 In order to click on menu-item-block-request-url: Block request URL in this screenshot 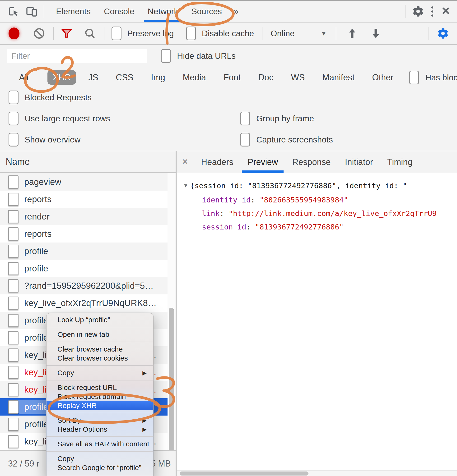, I will do `click(100, 388)`.